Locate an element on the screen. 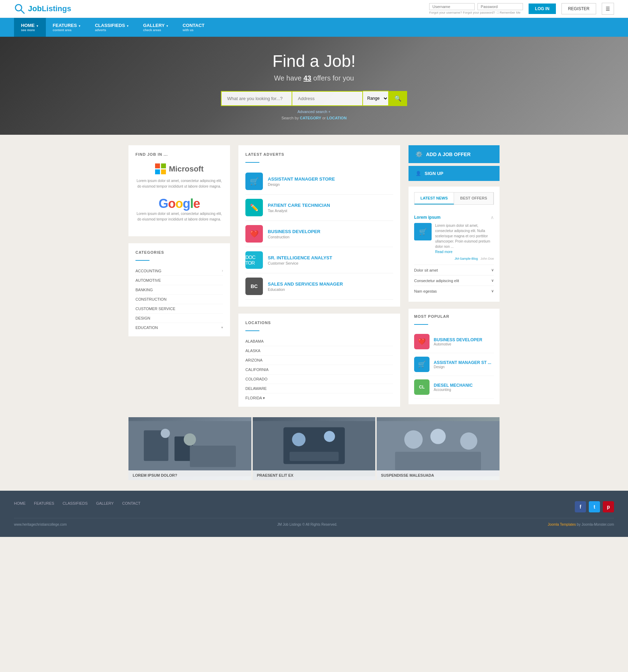  advert-title-1: ASSISTANT MANAGER STORE is located at coordinates (301, 179).